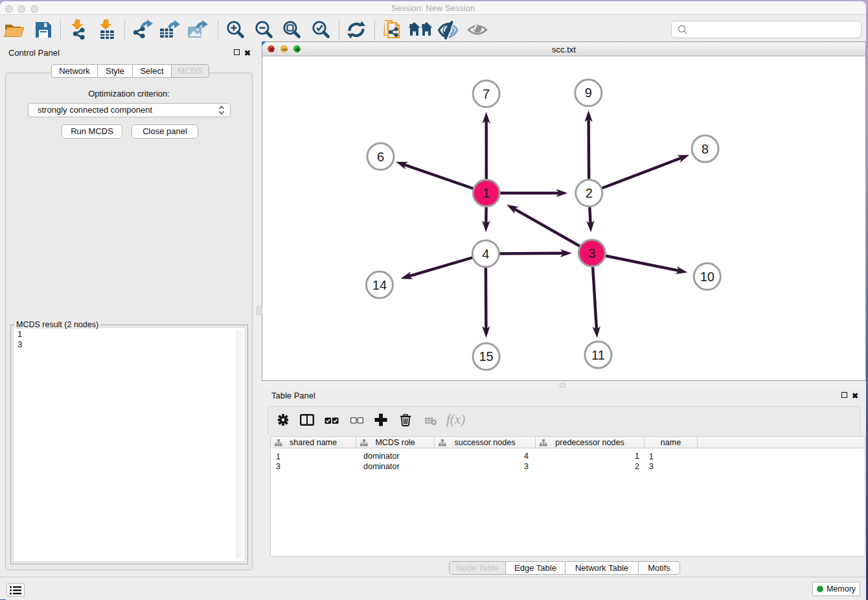 The image size is (868, 600). What do you see at coordinates (589, 193) in the screenshot?
I see `svg-text: 2` at bounding box center [589, 193].